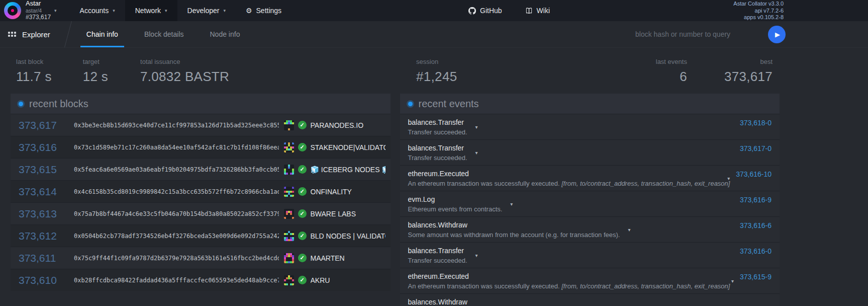 This screenshot has height=306, width=868. What do you see at coordinates (777, 34) in the screenshot?
I see `query-submit-button: ▶` at bounding box center [777, 34].